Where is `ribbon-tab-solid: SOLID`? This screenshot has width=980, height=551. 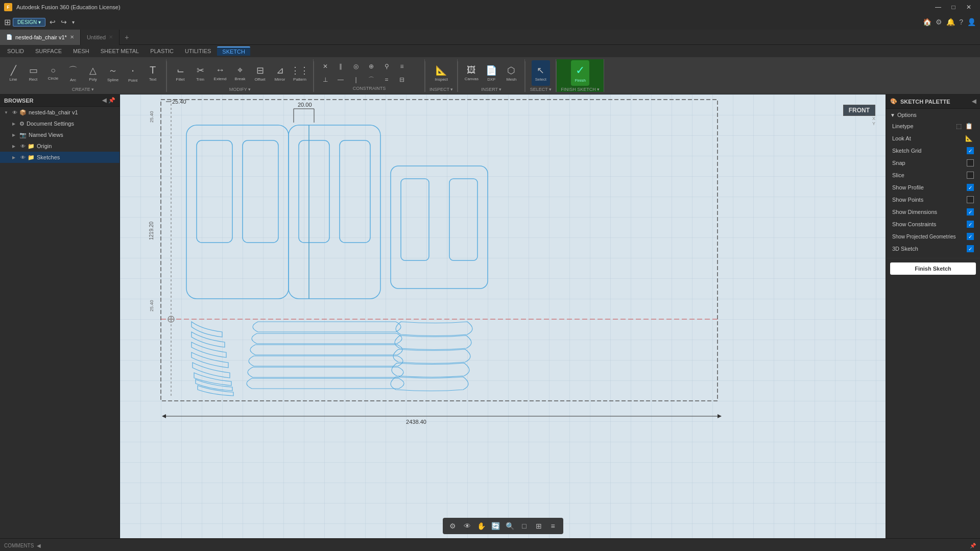 ribbon-tab-solid: SOLID is located at coordinates (15, 51).